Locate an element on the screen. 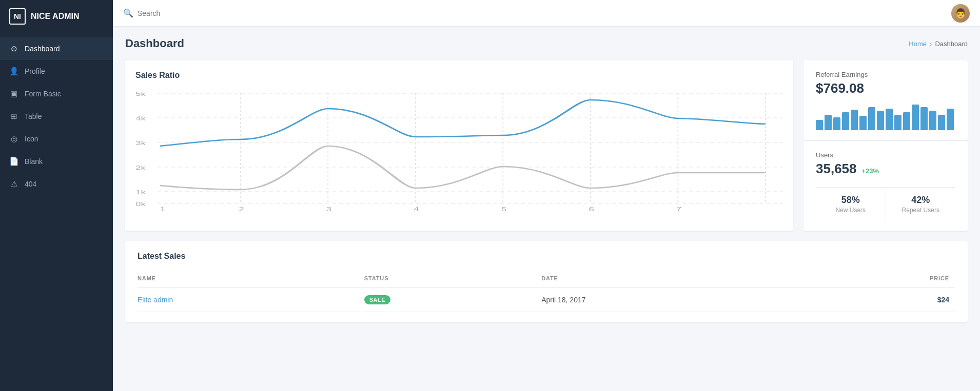 This screenshot has width=980, height=391. sale-status: SALE is located at coordinates (453, 300).